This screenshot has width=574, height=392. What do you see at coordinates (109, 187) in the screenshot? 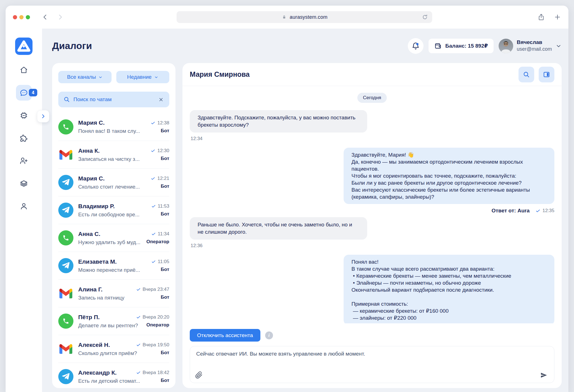
I see `chat-preview: Сколько стоит лечение...` at bounding box center [109, 187].